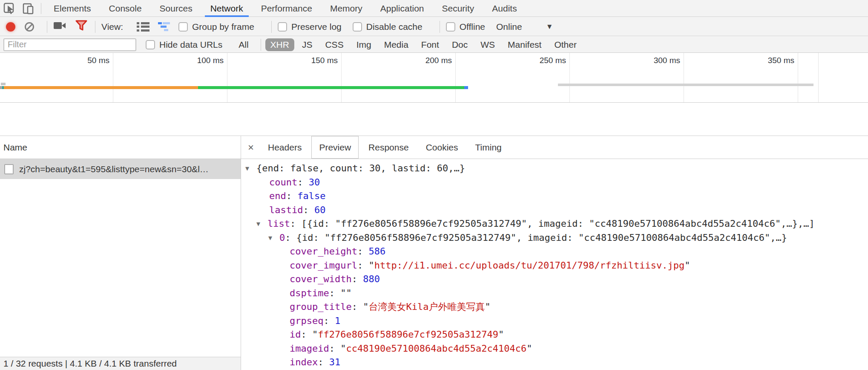 This screenshot has height=370, width=868. I want to click on throttling-select-value: Online, so click(509, 27).